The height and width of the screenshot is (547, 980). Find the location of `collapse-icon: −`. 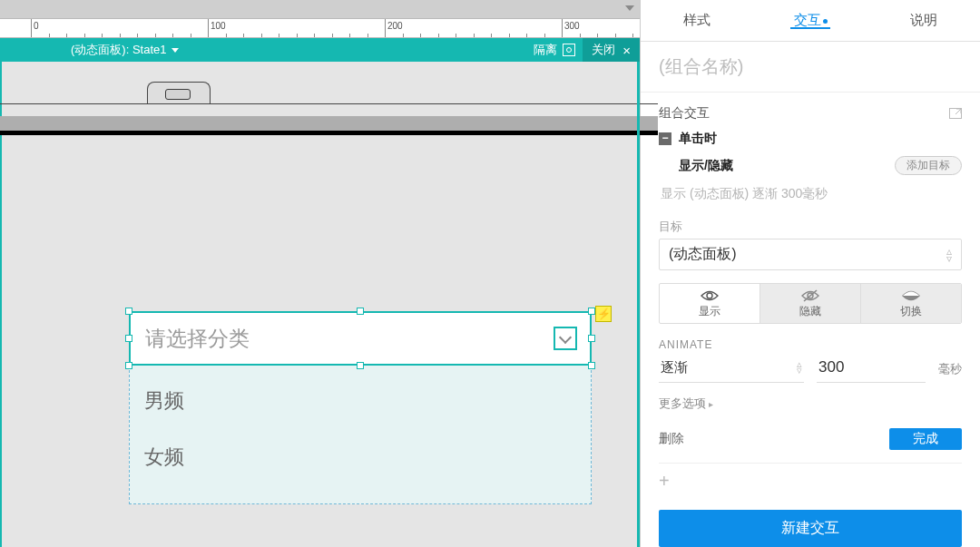

collapse-icon: − is located at coordinates (665, 139).